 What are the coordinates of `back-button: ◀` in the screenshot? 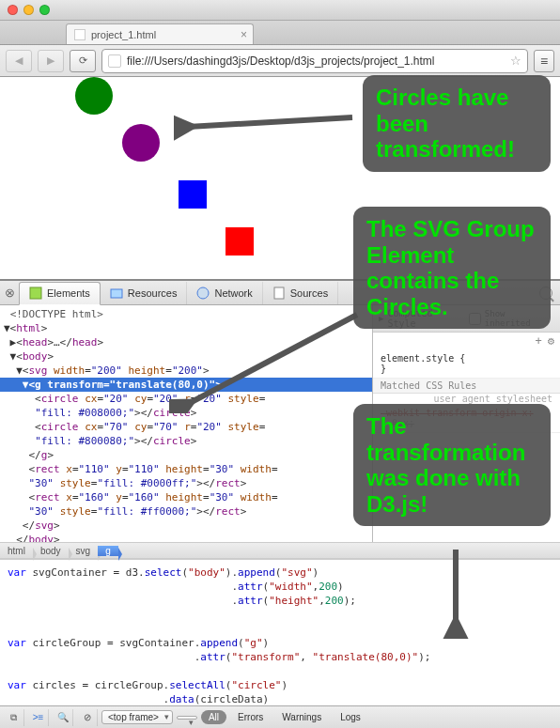 It's located at (19, 61).